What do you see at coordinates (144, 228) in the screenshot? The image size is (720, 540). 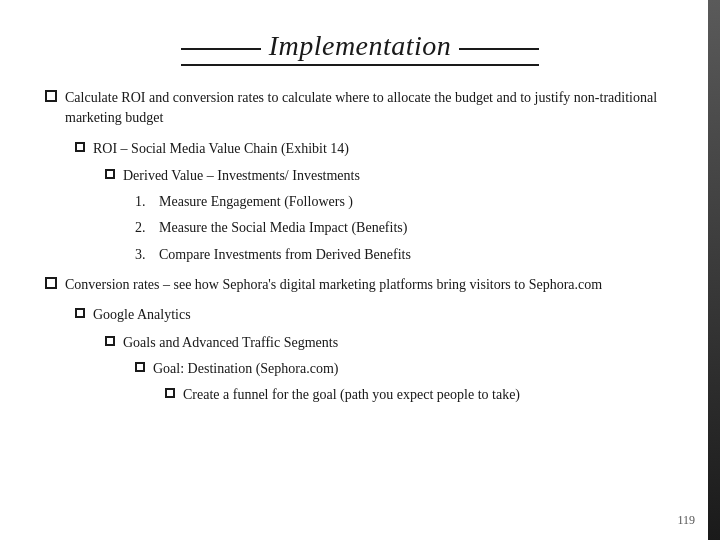 I see `num-2: 2.` at bounding box center [144, 228].